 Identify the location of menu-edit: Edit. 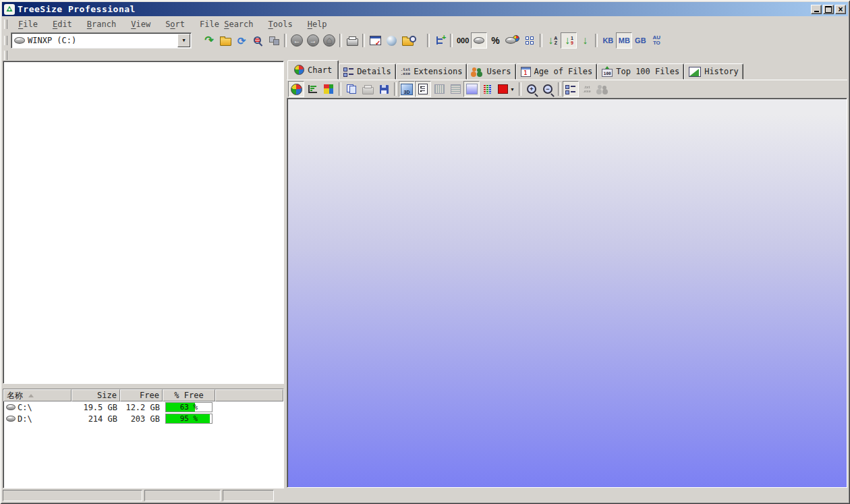
(62, 24).